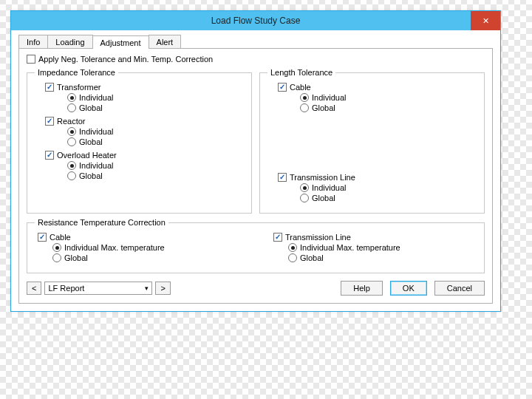 This screenshot has width=532, height=399. I want to click on impedance-legend: Impedance Tolerance, so click(77, 72).